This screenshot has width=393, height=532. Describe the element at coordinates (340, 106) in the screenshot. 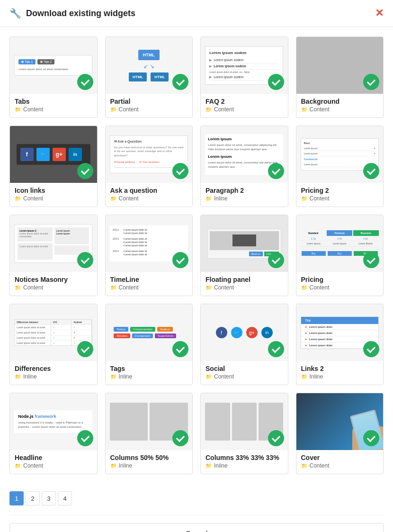

I see `widget-info-background: Background📁Content` at that location.